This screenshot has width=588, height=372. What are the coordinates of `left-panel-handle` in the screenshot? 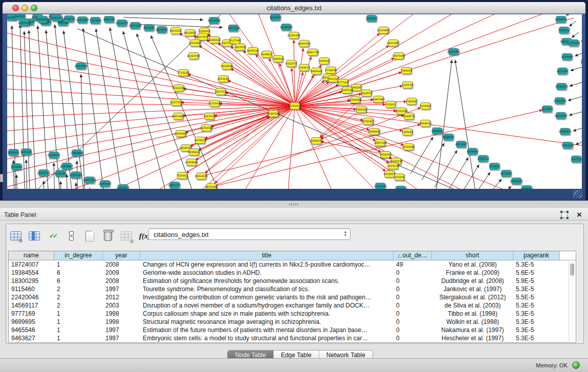 It's located at (2, 178).